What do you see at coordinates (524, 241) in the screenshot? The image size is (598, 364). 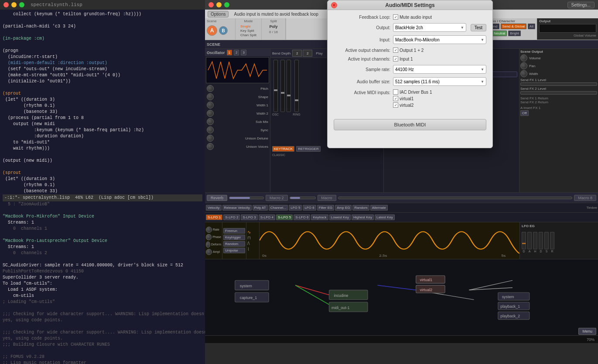 I see `eg-d-slider` at bounding box center [524, 241].